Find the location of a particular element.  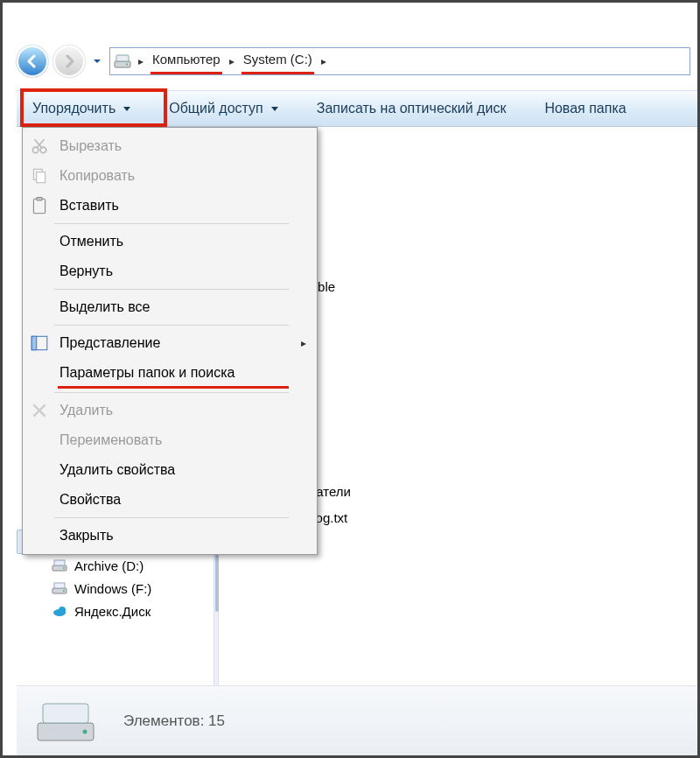

menu-paste: Вставить is located at coordinates (170, 206).